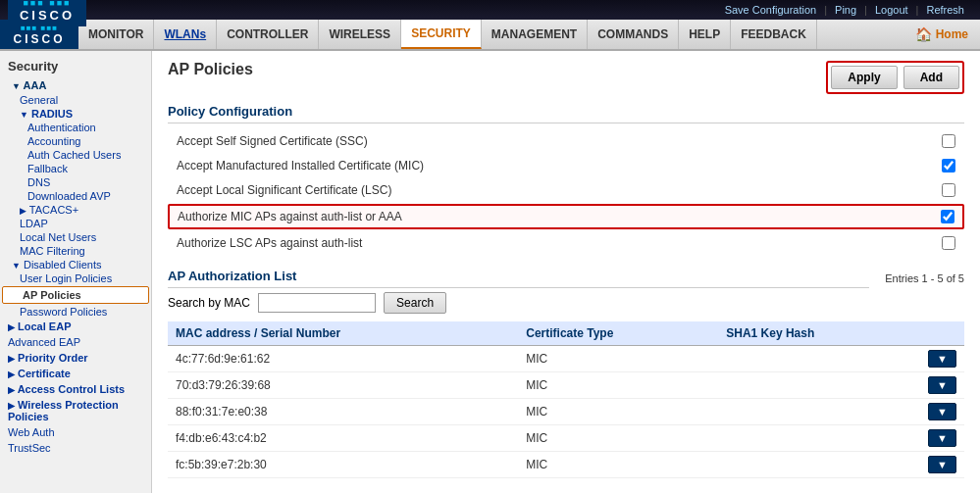  What do you see at coordinates (946, 10) in the screenshot?
I see `refresh-link: Refresh` at bounding box center [946, 10].